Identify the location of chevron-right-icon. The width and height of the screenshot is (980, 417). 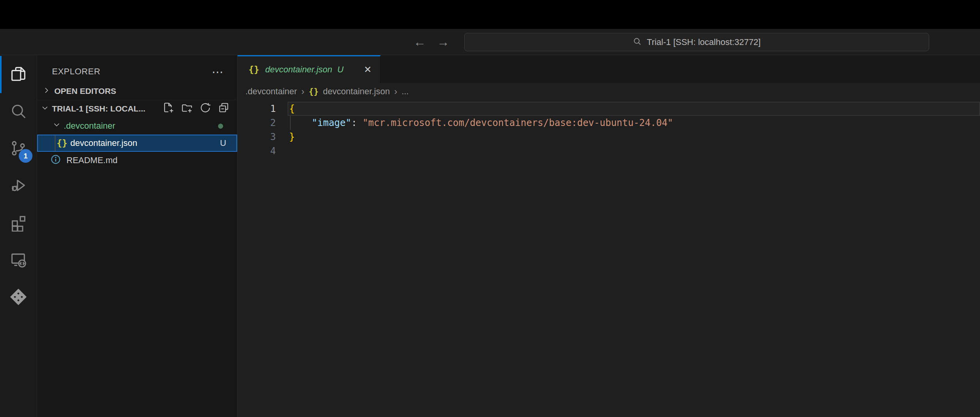
(46, 92).